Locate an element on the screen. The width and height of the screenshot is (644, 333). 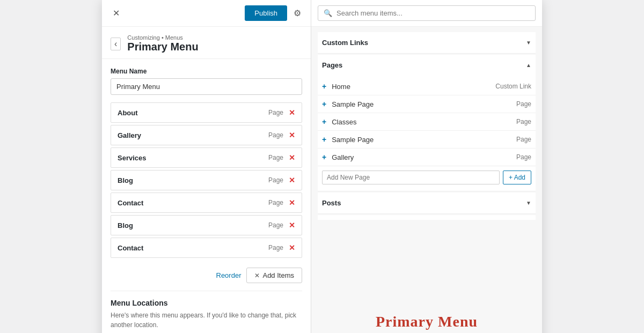
menu-items-list: About Page ✕ Gallery Page ✕ Services Pag… is located at coordinates (206, 180).